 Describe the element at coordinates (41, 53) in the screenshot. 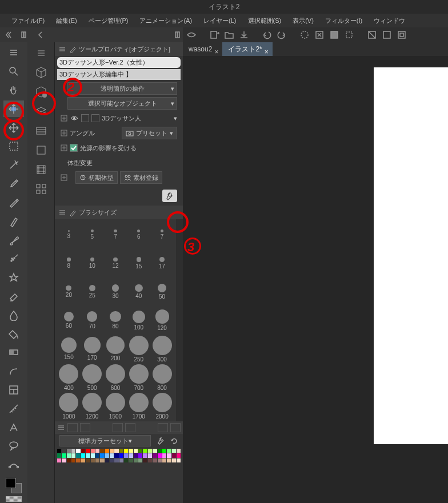

I see `subtool-menu-icon` at that location.